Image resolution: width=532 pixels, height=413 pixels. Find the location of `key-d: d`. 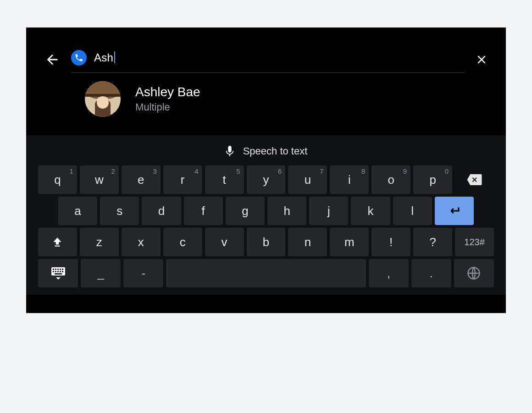

key-d: d is located at coordinates (161, 211).